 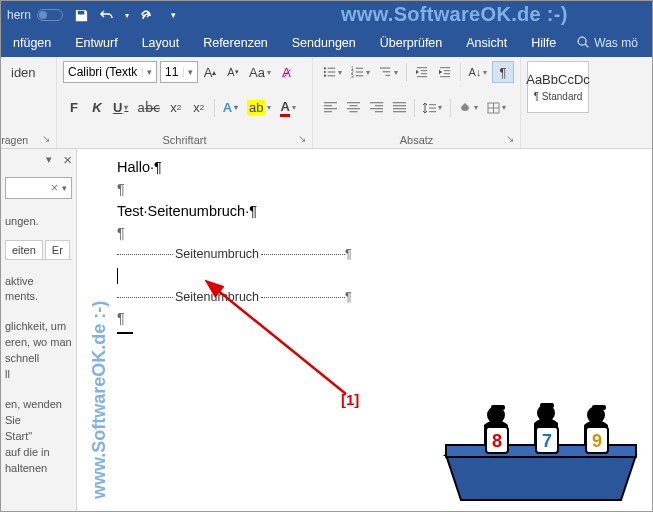 I want to click on align-right-button, so click(x=376, y=108).